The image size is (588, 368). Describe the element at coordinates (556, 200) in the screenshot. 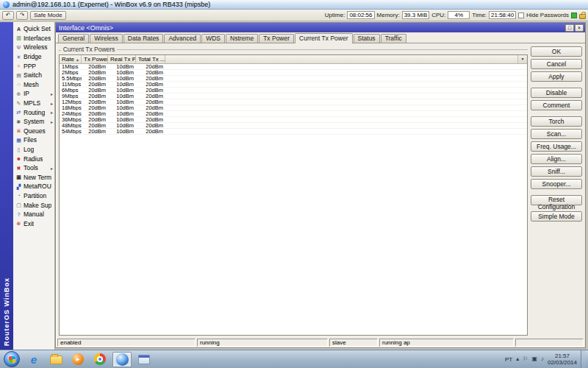

I see `reset-configuration-button: Reset Configuration` at that location.